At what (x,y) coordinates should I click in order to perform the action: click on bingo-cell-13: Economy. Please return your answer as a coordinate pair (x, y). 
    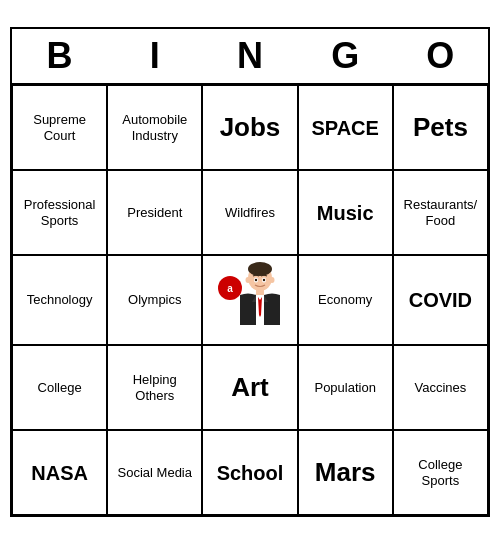
    Looking at the image, I should click on (346, 300).